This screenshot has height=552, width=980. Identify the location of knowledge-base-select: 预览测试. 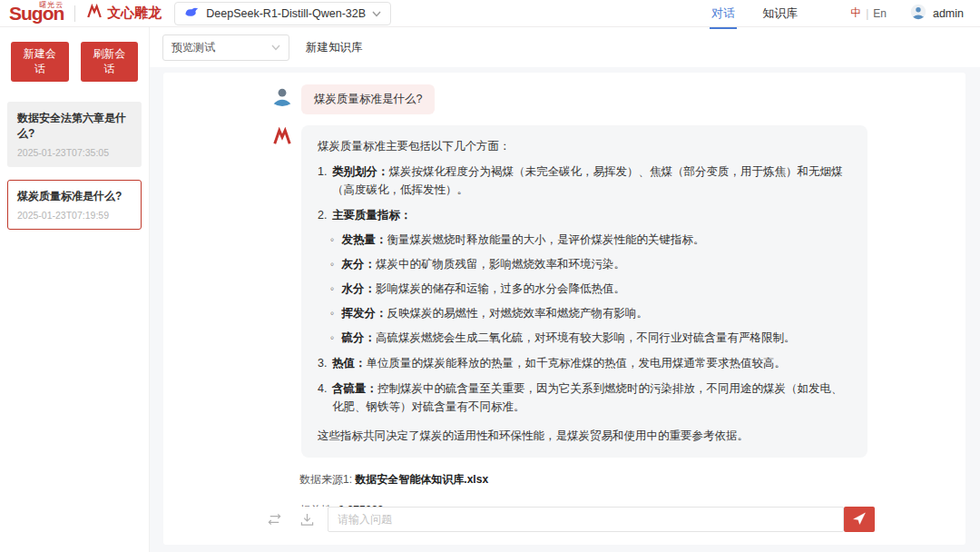
(226, 47).